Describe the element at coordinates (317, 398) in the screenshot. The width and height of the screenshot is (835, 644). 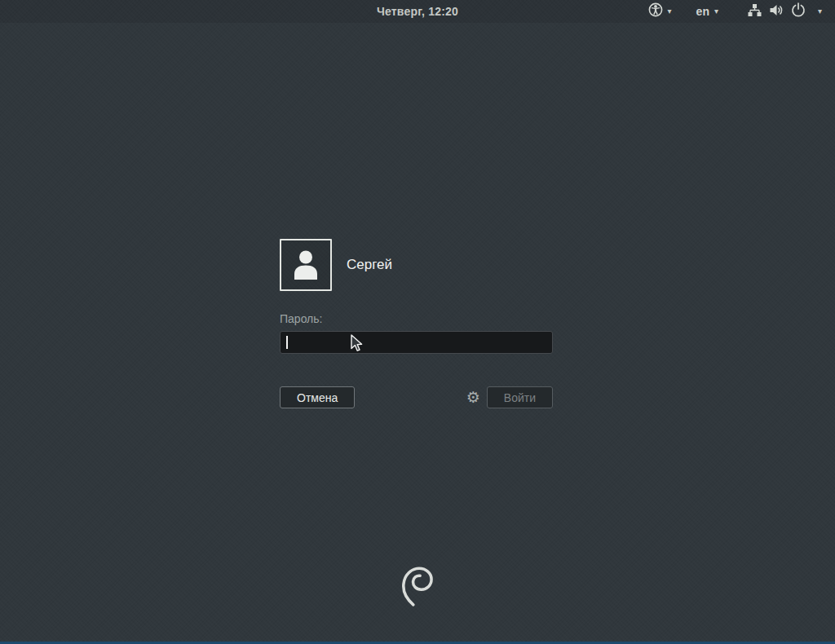
I see `cancel-button: Отмена` at that location.